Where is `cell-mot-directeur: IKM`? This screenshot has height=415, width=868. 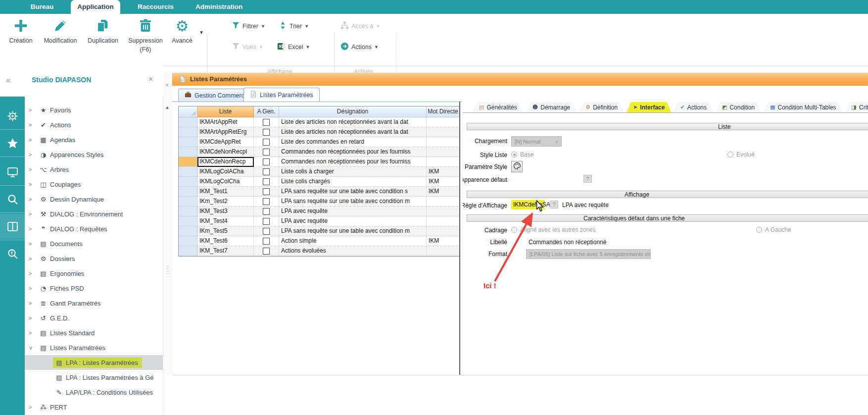 cell-mot-directeur: IKM is located at coordinates (443, 172).